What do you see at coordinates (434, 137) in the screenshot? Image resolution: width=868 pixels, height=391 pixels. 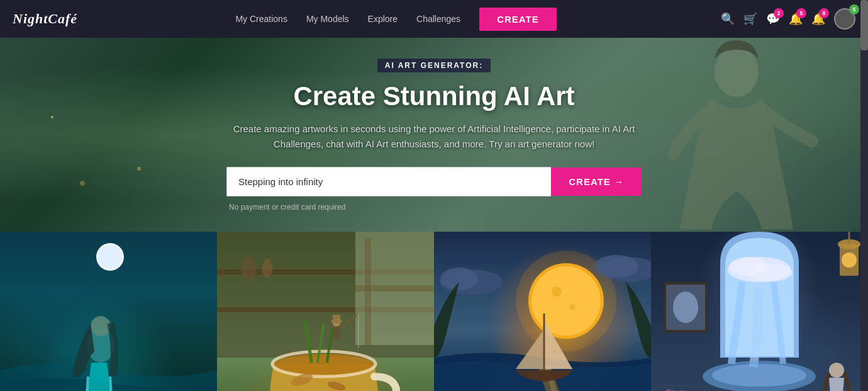 I see `hero-description: Create amazing artworks in seconds using…` at bounding box center [434, 137].